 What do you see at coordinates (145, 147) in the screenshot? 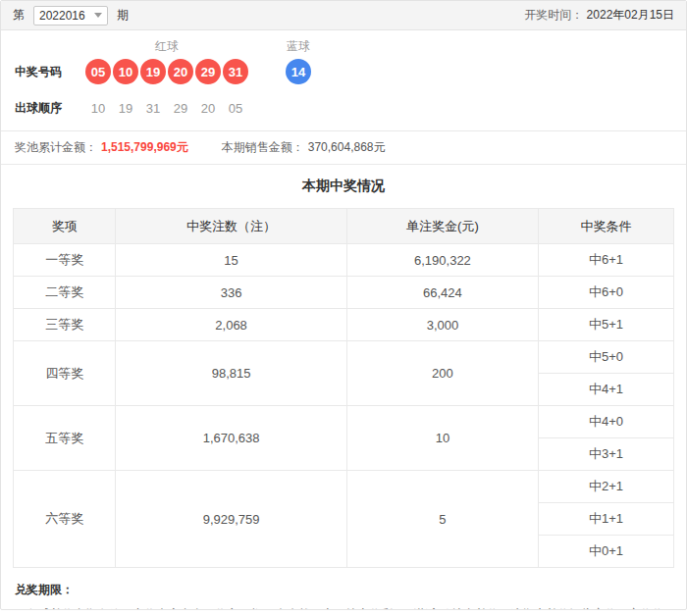
I see `pool-amount-value: 1,515,799,969元` at bounding box center [145, 147].